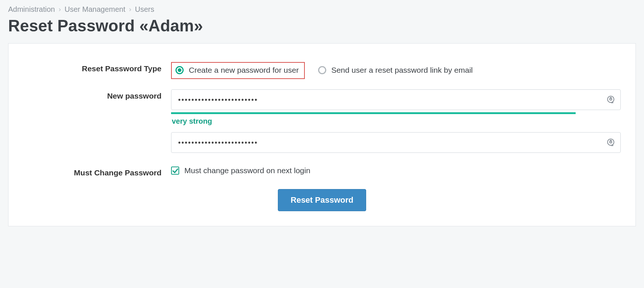 Image resolution: width=644 pixels, height=288 pixels. What do you see at coordinates (248, 171) in the screenshot?
I see `checkbox-must-change-label: Must change password on next login` at bounding box center [248, 171].